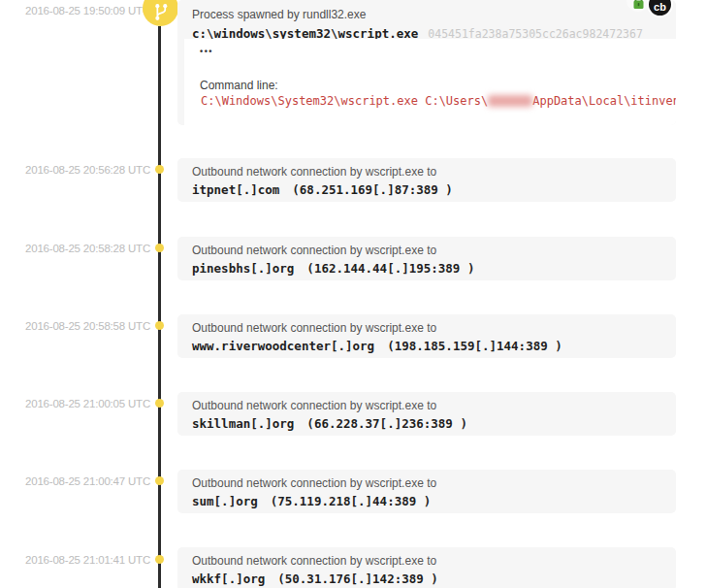 The image size is (706, 588). I want to click on timestamp-label: 2016-08-25 21:00:47 UTC, so click(85, 481).